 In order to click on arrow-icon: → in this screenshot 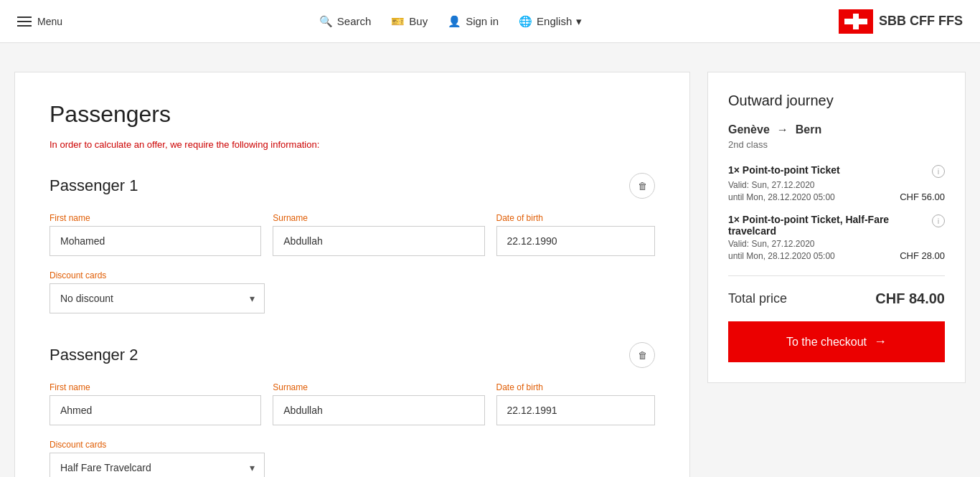, I will do `click(783, 130)`.